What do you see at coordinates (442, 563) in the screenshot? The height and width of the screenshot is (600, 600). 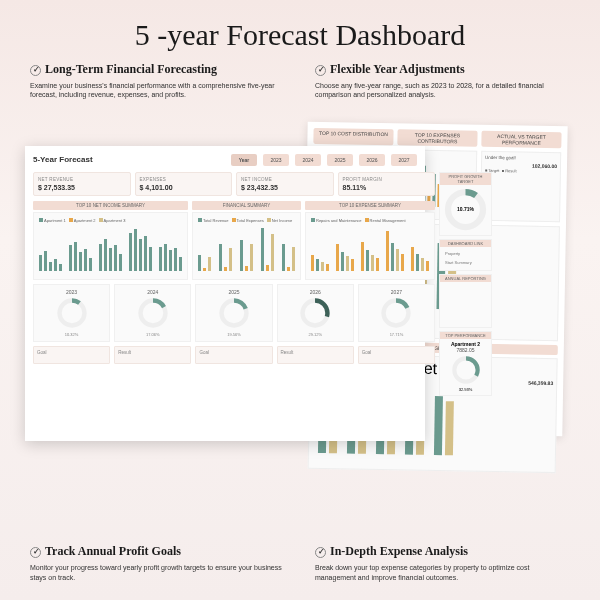 I see `feature-bottom-right: In-Depth Expense Analysis Break down you…` at bounding box center [442, 563].